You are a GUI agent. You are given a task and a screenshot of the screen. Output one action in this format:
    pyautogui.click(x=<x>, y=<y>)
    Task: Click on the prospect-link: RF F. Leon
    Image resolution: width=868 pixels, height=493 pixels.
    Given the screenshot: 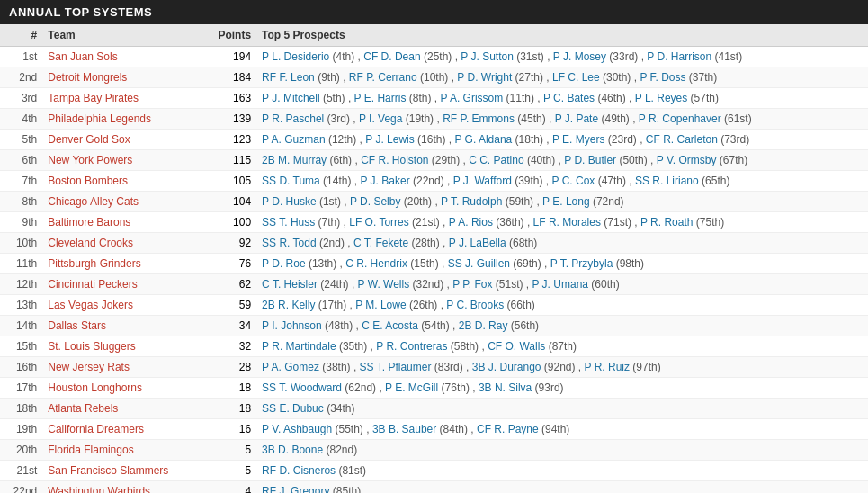 What is the action you would take?
    pyautogui.click(x=288, y=77)
    